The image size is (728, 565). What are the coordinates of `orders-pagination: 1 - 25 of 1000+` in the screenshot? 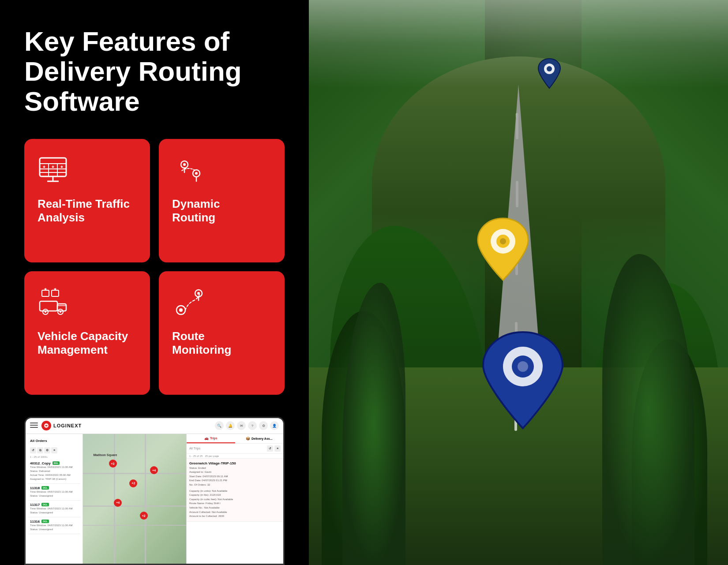 It's located at (54, 457).